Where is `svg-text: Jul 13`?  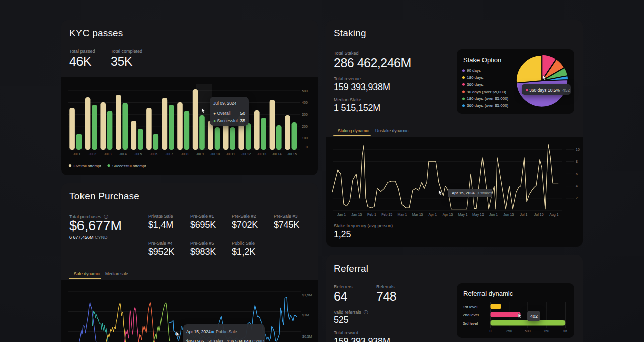
svg-text: Jul 13 is located at coordinates (262, 154).